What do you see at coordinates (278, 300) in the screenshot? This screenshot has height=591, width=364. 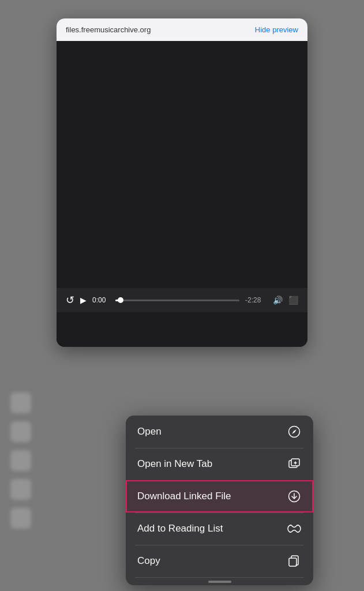 I see `volume-icon: 🔊` at bounding box center [278, 300].